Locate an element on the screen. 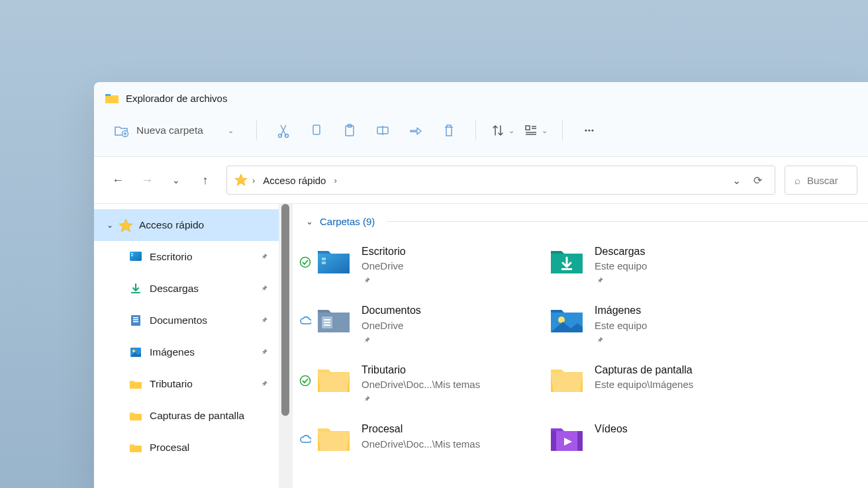 This screenshot has width=868, height=488. folder-name: Vídeos is located at coordinates (611, 429).